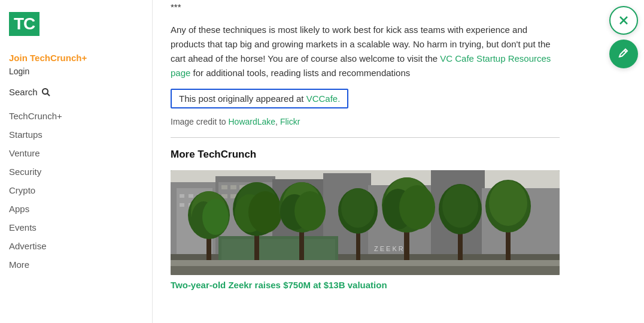 This screenshot has height=323, width=644. Describe the element at coordinates (76, 191) in the screenshot. I see `sidebar-item-crypto: Crypto` at that location.